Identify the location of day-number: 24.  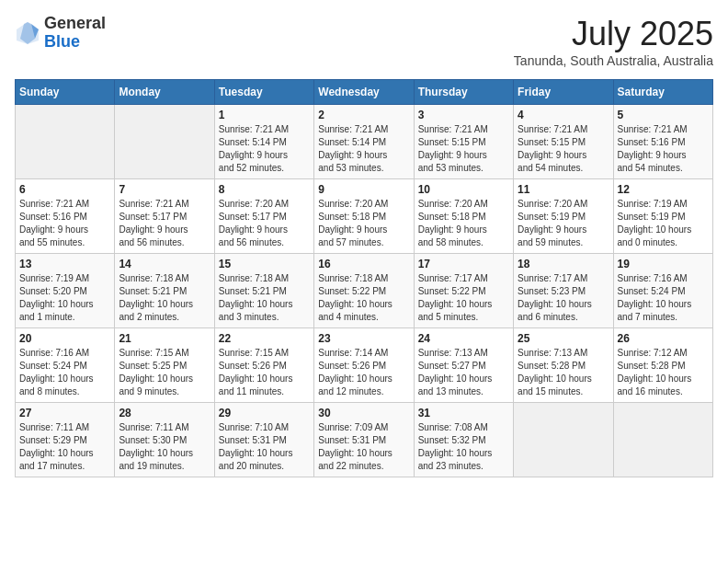
(463, 339).